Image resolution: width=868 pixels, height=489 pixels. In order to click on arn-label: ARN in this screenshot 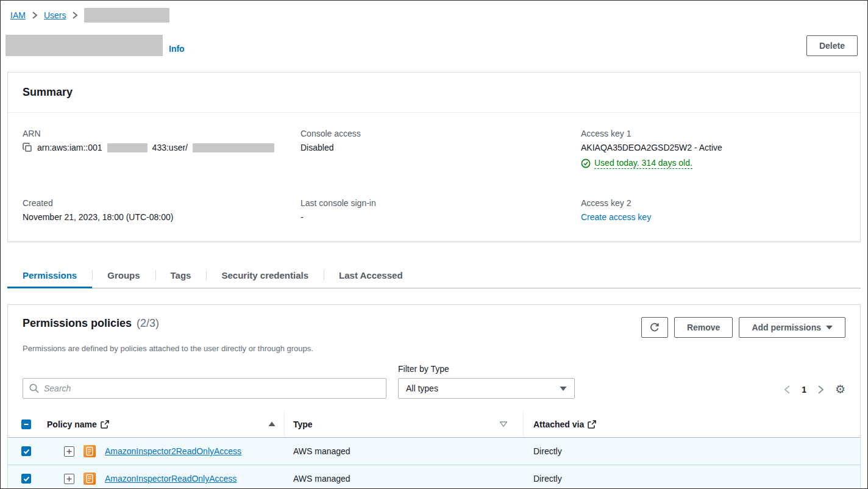, I will do `click(162, 134)`.